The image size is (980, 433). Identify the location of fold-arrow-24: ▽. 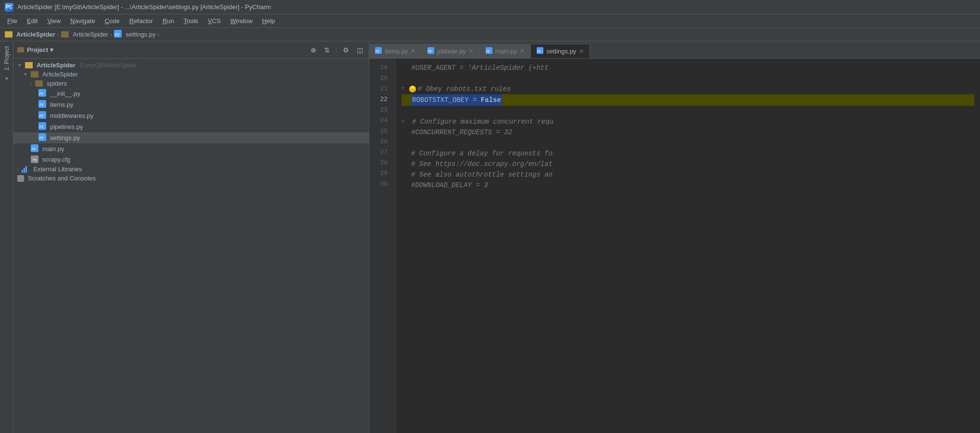
(405, 122).